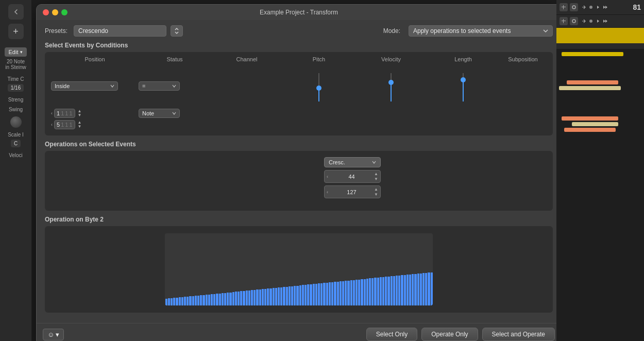 The image size is (644, 341). What do you see at coordinates (299, 113) in the screenshot?
I see `condition-row-2: ‹ 1 1 1 1 ▲ ▼` at bounding box center [299, 113].